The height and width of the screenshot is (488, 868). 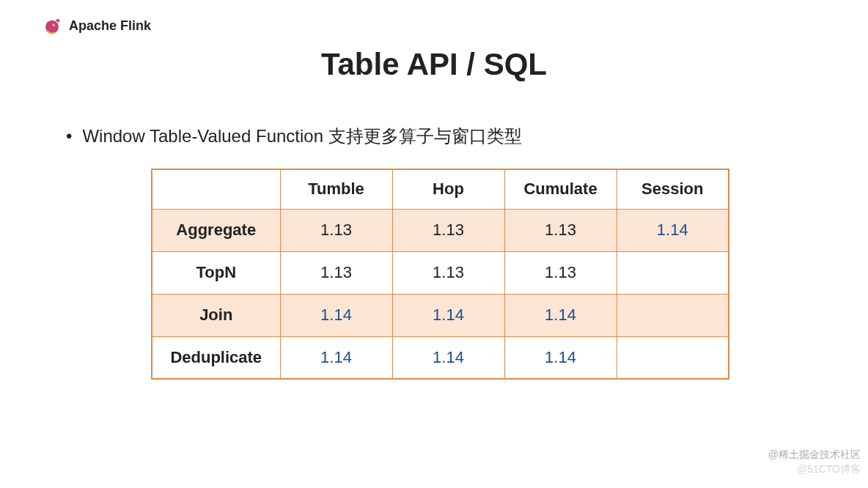 I want to click on col-header-hop: Hop, so click(x=449, y=189).